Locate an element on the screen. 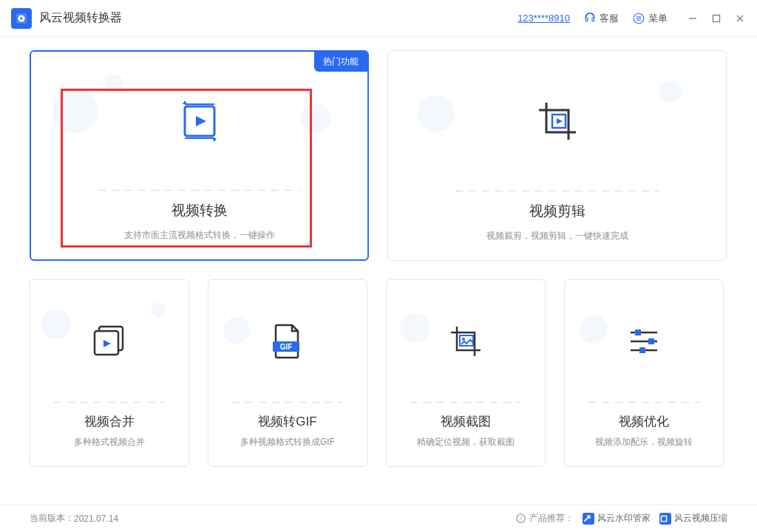 This screenshot has height=532, width=757. recommend-label: 产品推荐： is located at coordinates (551, 519).